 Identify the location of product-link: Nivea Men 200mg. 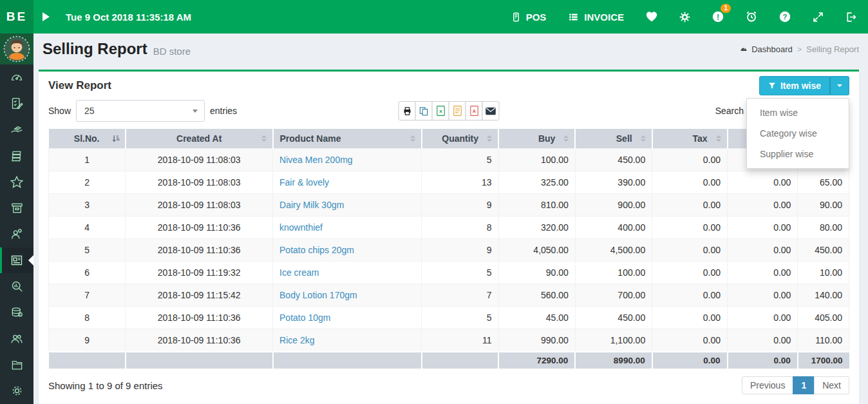
(316, 160).